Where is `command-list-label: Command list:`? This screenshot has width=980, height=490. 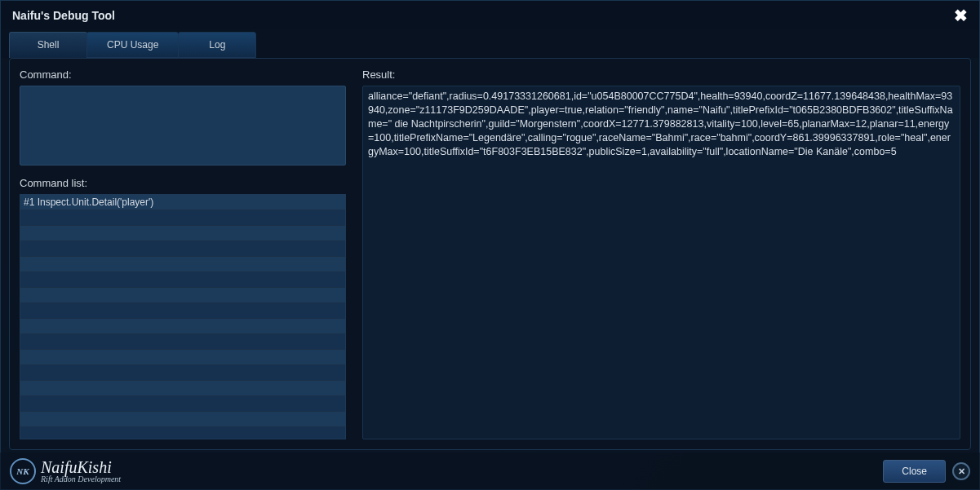
command-list-label: Command list: is located at coordinates (183, 183).